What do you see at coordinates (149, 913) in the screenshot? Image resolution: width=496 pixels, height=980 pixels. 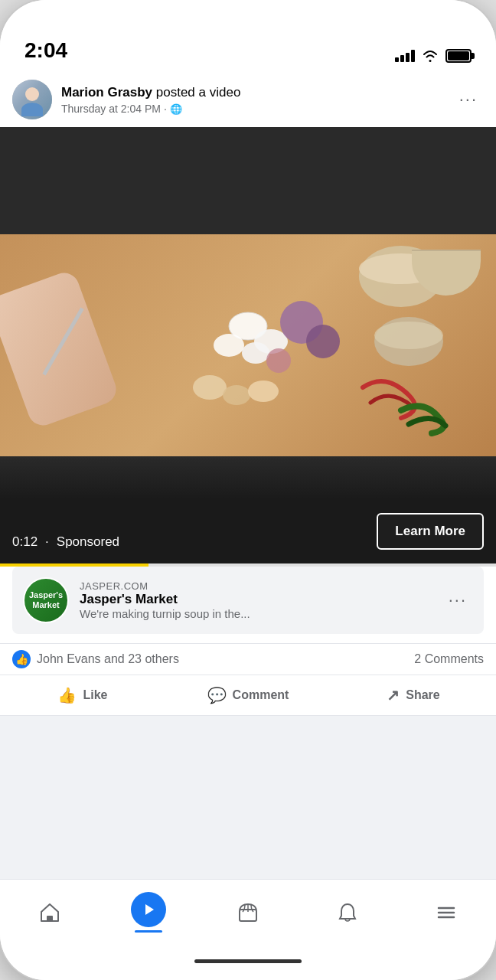 I see `nav-video` at bounding box center [149, 913].